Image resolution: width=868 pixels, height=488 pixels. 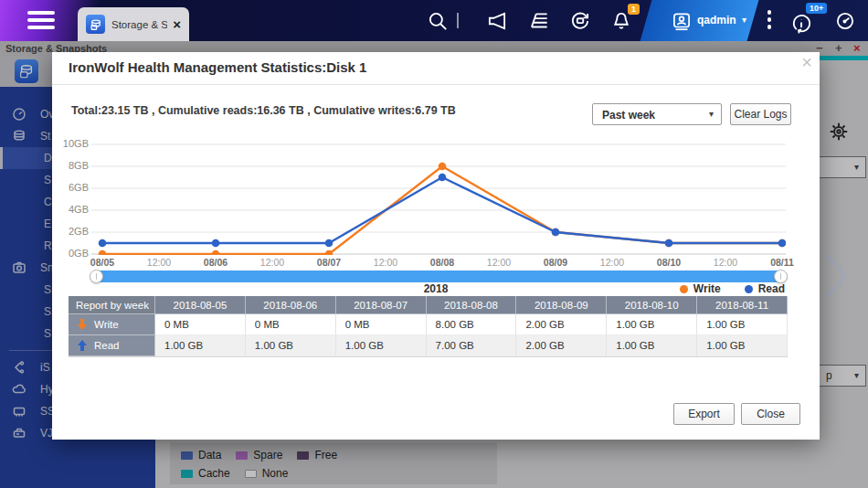 What do you see at coordinates (845, 21) in the screenshot?
I see `dashboard-gauge-icon` at bounding box center [845, 21].